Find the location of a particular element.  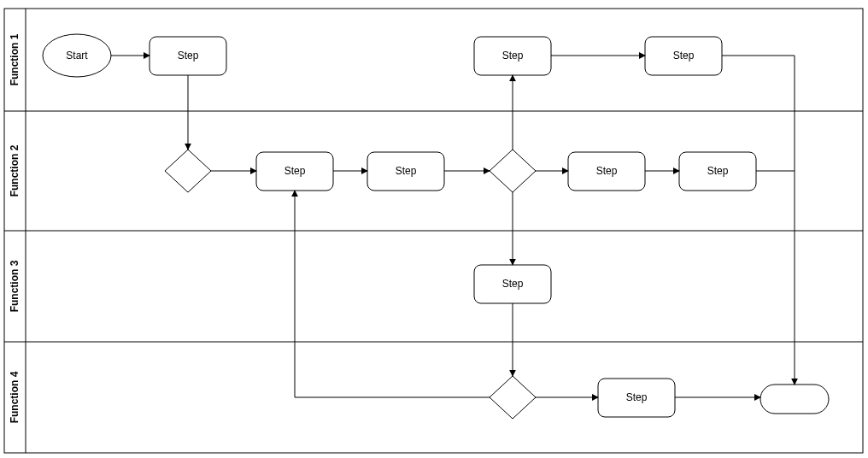

step-s4-label: Step is located at coordinates (607, 171).